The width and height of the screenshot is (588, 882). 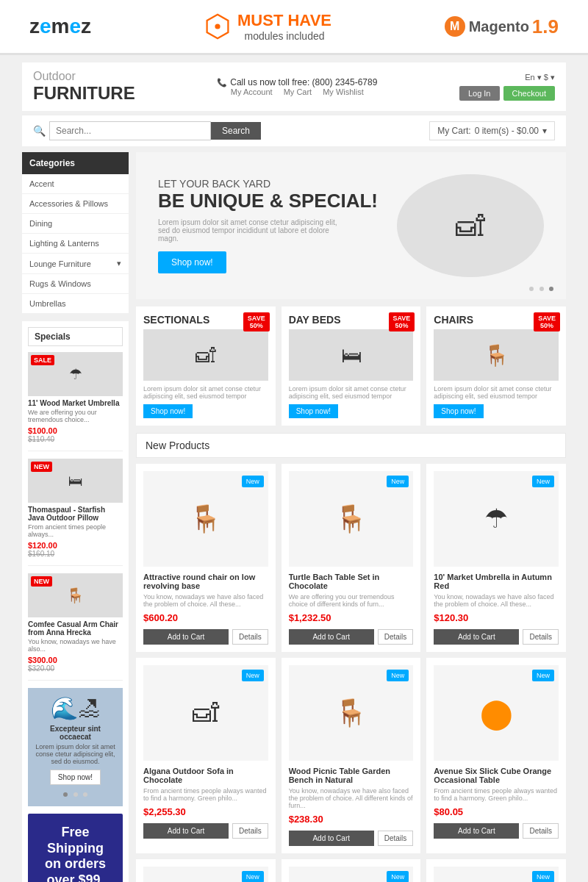 I want to click on header-top-right: En ▾ $ ▾ Log In Checkout, so click(x=507, y=87).